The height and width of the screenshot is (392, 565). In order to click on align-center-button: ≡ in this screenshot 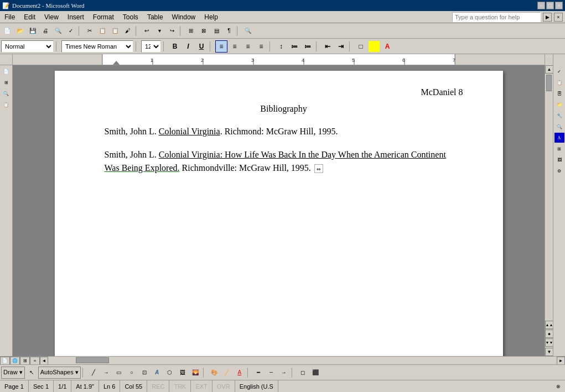, I will do `click(235, 46)`.